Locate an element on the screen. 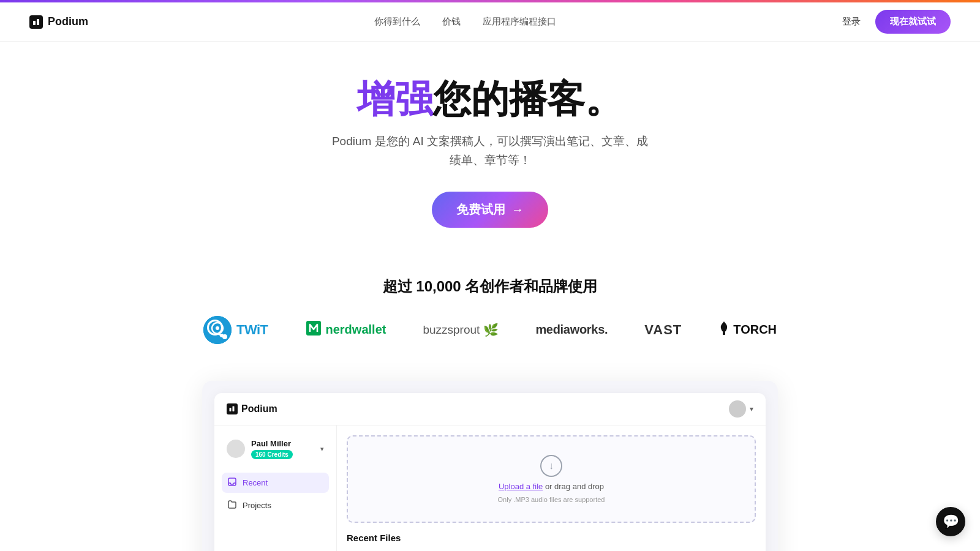 This screenshot has height=551, width=980. torch-label: TORCH is located at coordinates (755, 329).